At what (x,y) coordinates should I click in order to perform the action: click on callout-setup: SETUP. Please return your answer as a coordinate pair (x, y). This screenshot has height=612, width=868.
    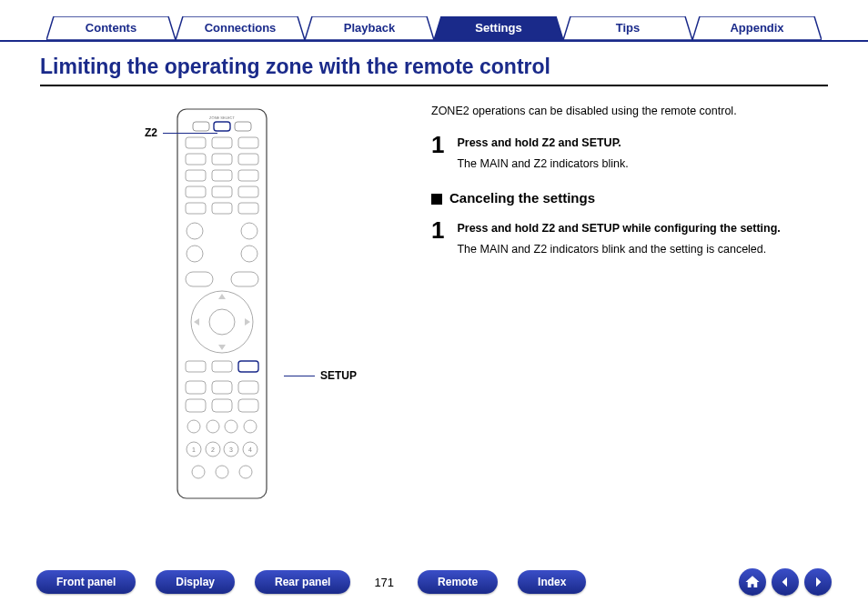
    Looking at the image, I should click on (320, 376).